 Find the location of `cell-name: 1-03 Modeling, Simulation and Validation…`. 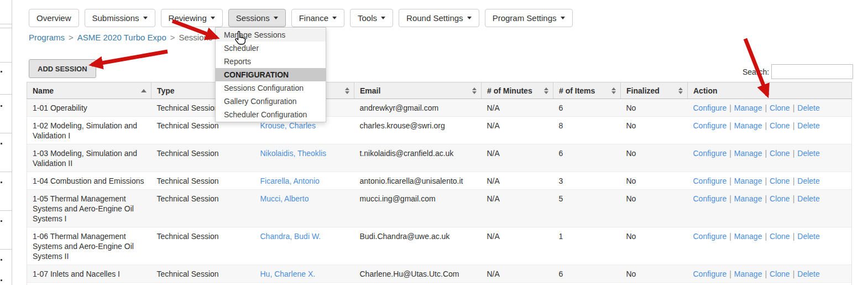

cell-name: 1-03 Modeling, Simulation and Validation… is located at coordinates (90, 158).